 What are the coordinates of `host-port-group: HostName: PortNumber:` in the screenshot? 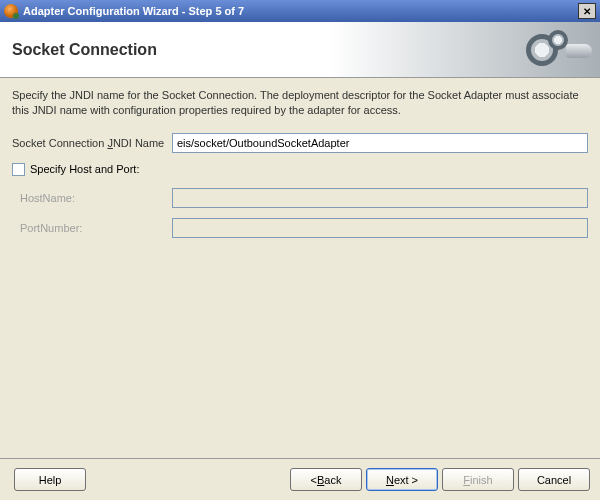 It's located at (304, 213).